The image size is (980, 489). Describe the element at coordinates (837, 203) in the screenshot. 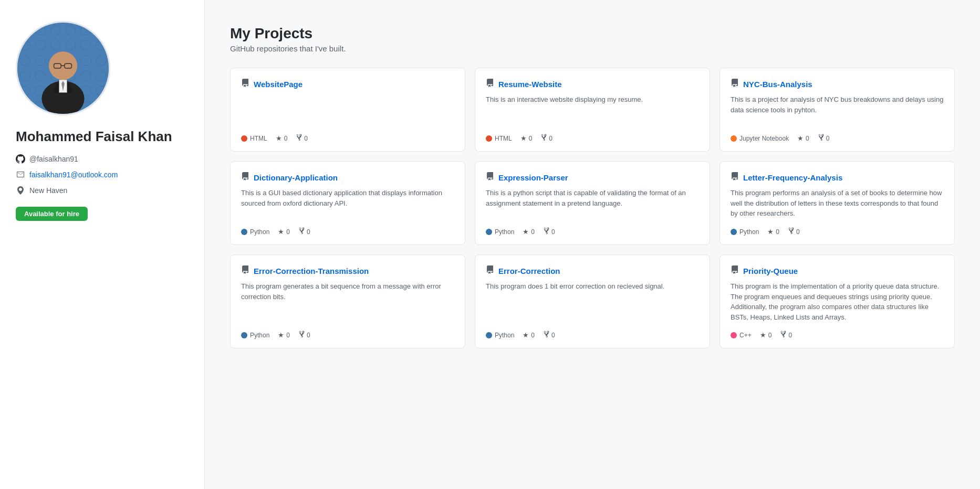

I see `project-card: Letter-Frequency-Analysis This program p…` at that location.